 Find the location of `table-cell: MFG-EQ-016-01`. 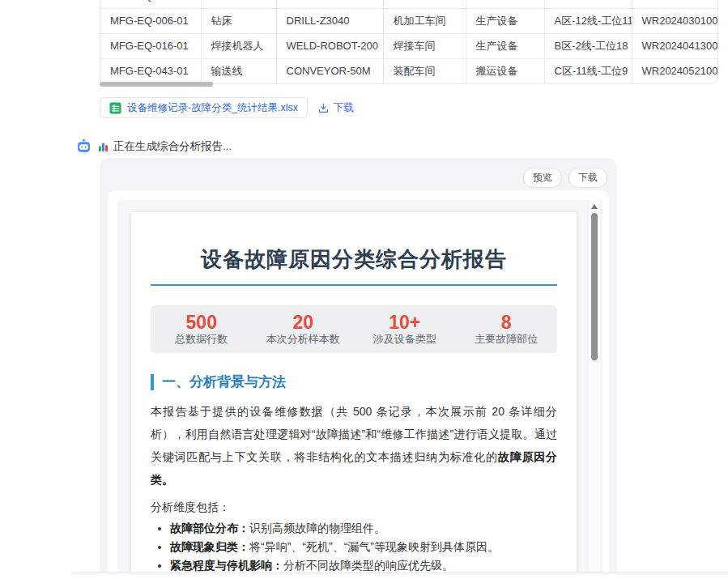

table-cell: MFG-EQ-016-01 is located at coordinates (151, 45).